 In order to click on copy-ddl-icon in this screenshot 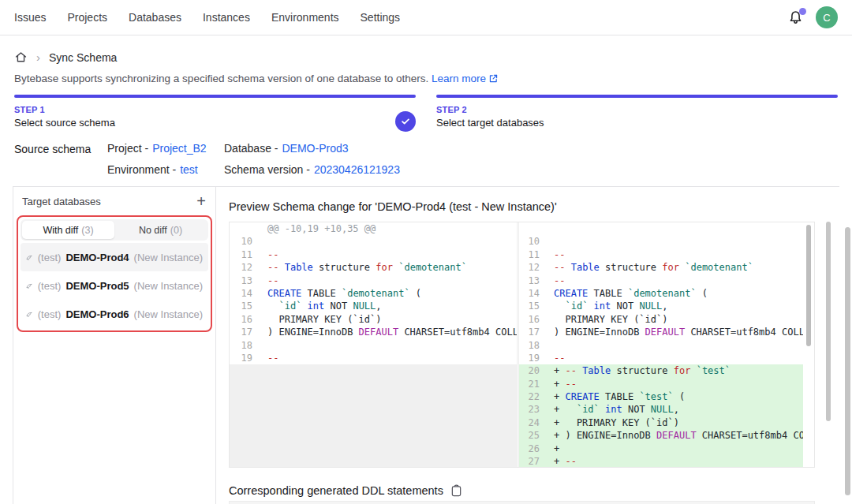, I will do `click(456, 491)`.